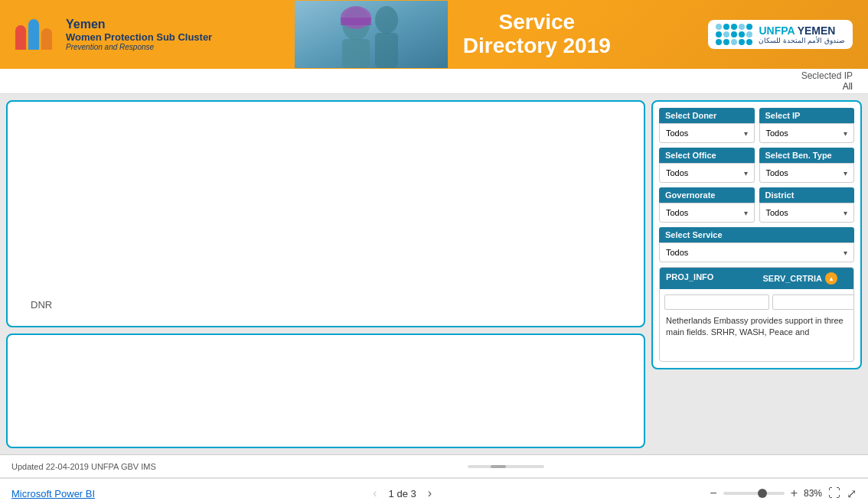 The height and width of the screenshot is (501, 868). What do you see at coordinates (461, 34) in the screenshot?
I see `header-center: Service Directory 2019` at bounding box center [461, 34].